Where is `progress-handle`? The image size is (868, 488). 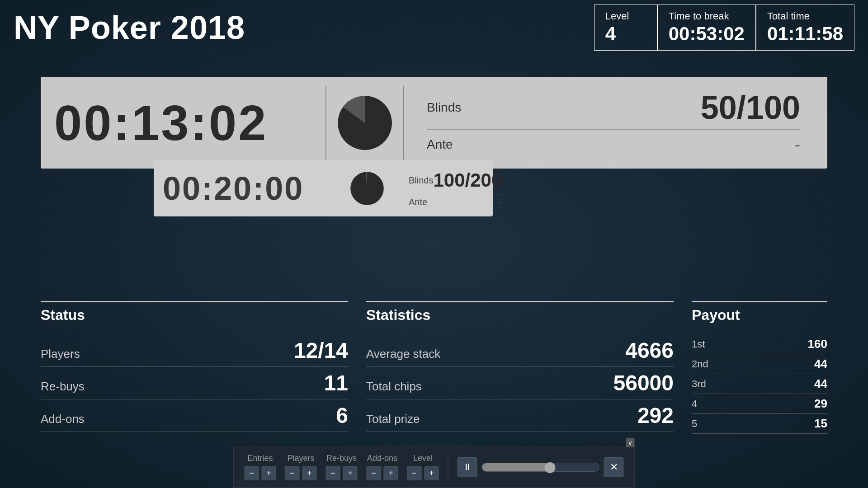 progress-handle is located at coordinates (550, 468).